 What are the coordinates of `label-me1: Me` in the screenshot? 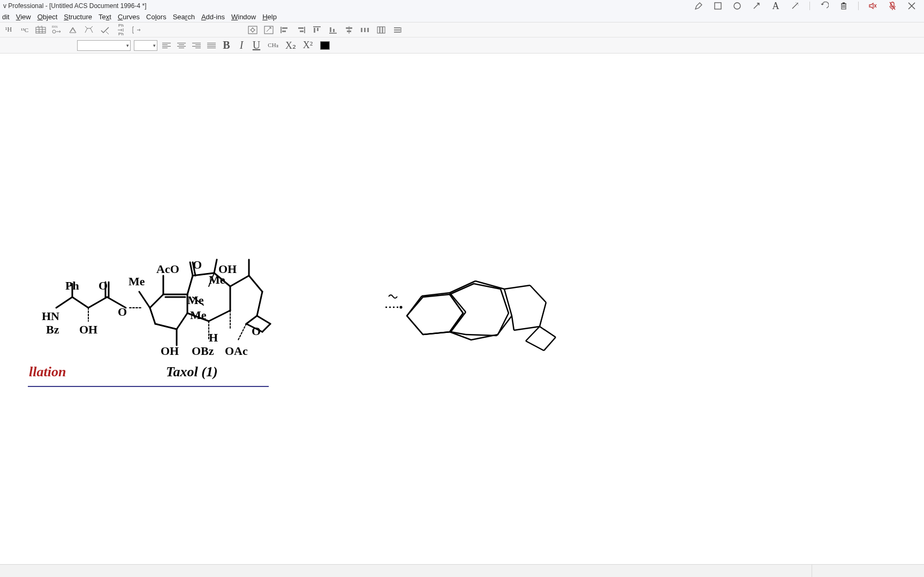 It's located at (137, 282).